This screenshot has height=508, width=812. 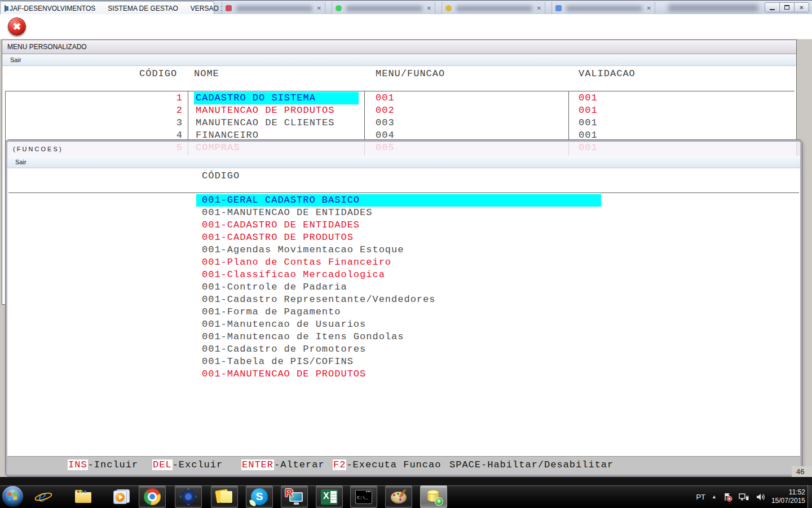 What do you see at coordinates (399, 225) in the screenshot?
I see `funcoes-list-item: 001-CADASTRO DE ENTIDADES` at bounding box center [399, 225].